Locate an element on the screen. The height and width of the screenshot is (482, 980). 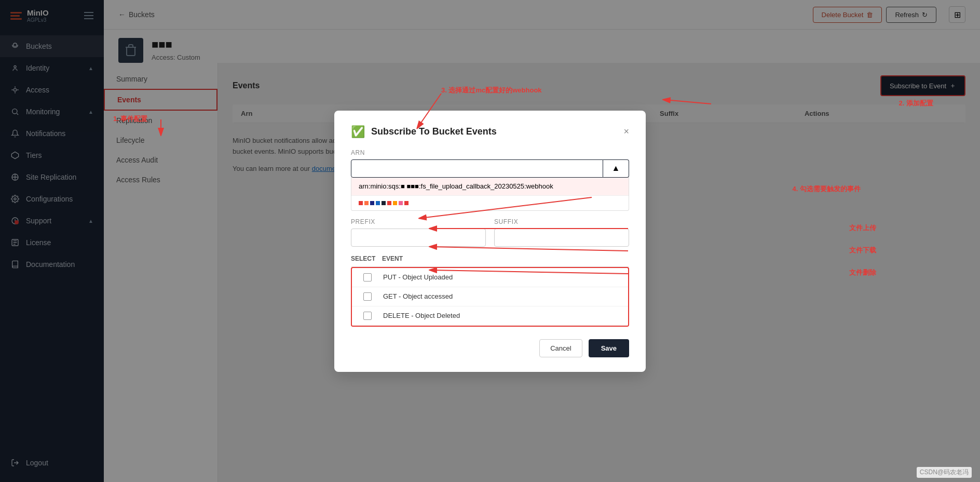
calendar-check-icon: ✅ is located at coordinates (358, 132).